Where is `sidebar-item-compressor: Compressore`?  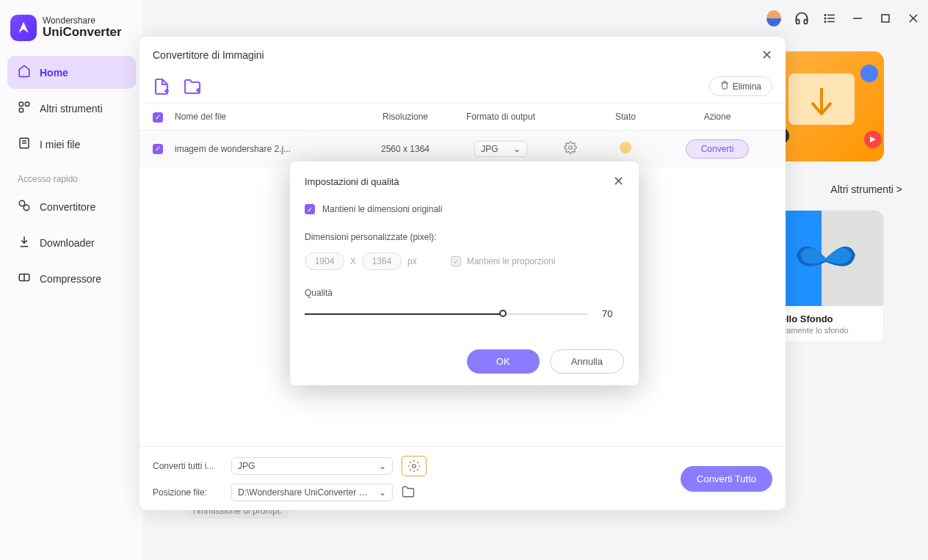
sidebar-item-compressor: Compressore is located at coordinates (72, 279).